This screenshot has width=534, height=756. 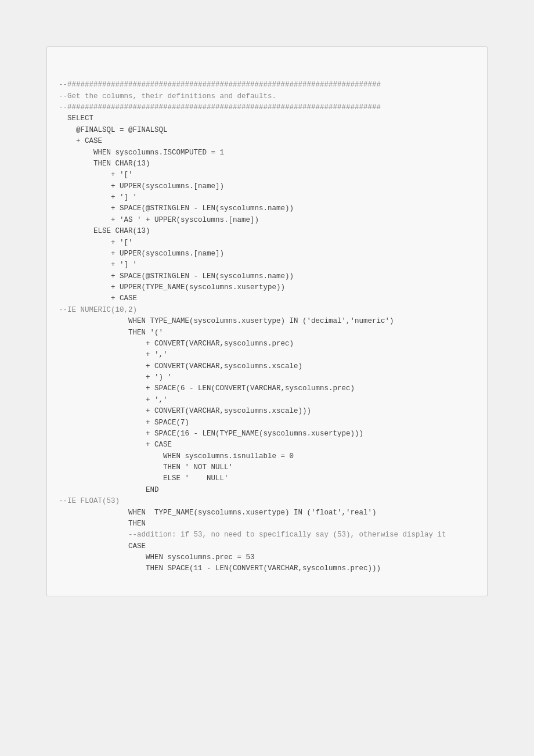 I want to click on code-line: END, so click(x=109, y=490).